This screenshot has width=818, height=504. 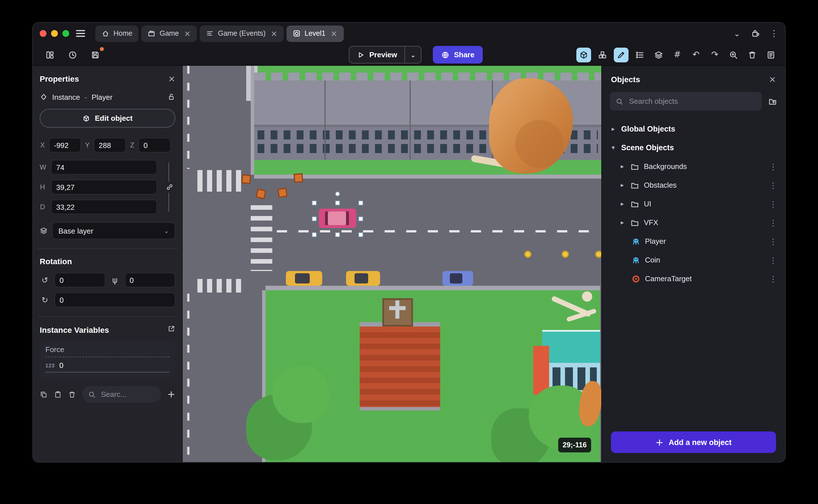 I want to click on lock-open-icon, so click(x=171, y=97).